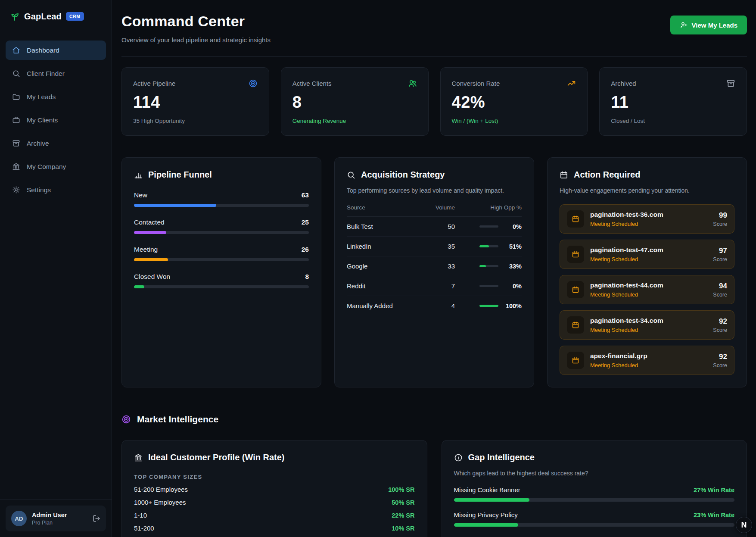  Describe the element at coordinates (647, 360) in the screenshot. I see `action-required-item: apex-financial.grp Meeting Scheduled 92 …` at that location.